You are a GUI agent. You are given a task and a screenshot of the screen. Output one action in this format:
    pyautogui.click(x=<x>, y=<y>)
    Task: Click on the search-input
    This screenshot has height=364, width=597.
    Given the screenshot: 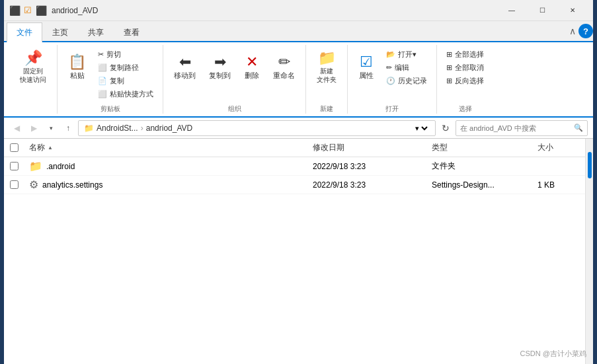 What is the action you would take?
    pyautogui.click(x=516, y=128)
    